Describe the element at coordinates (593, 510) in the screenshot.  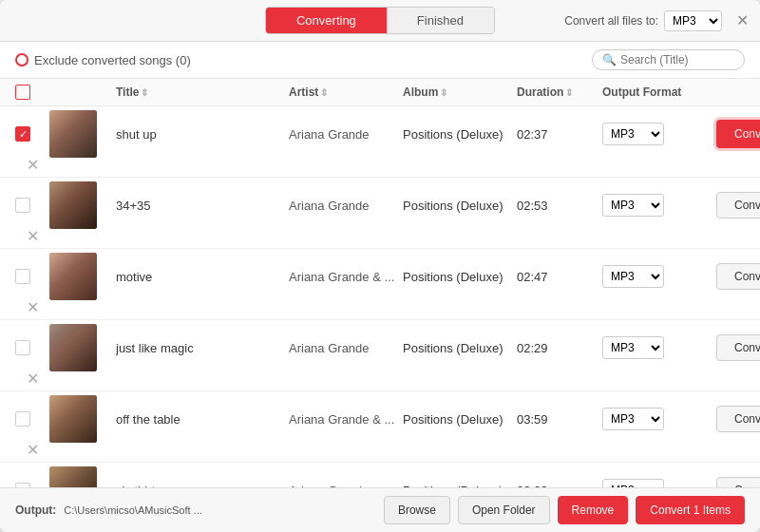
I see `remove-button: Remove` at that location.